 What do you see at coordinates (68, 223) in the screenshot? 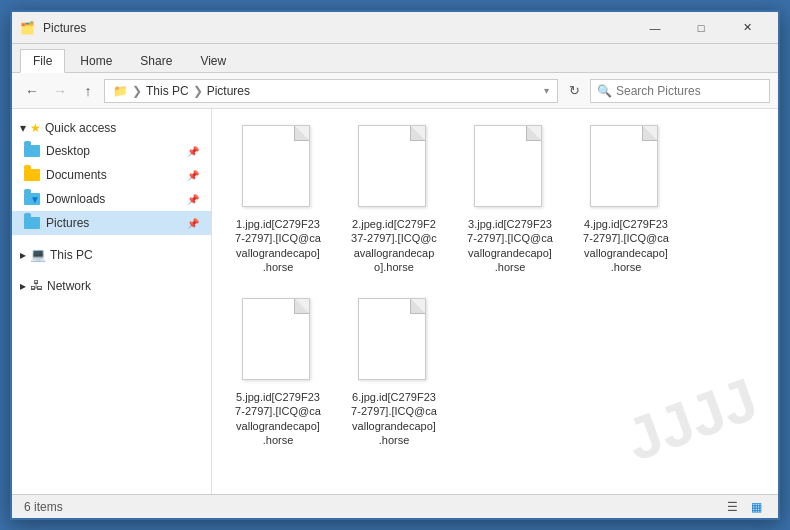
I see `pictures-label: Pictures` at bounding box center [68, 223].